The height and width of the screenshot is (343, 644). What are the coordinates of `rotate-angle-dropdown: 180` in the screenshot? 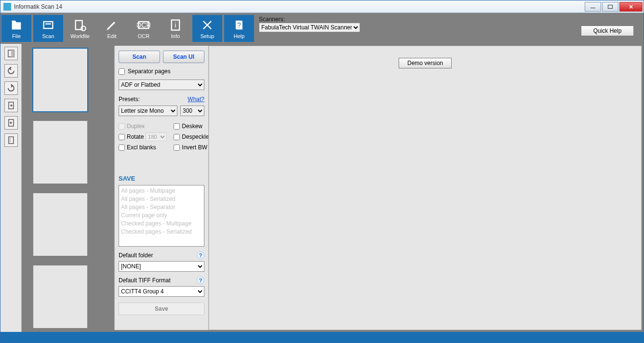 It's located at (156, 137).